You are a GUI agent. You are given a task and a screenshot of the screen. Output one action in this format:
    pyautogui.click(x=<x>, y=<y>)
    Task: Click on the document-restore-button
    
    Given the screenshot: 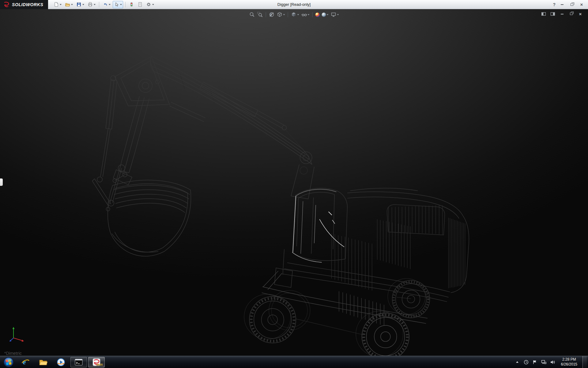 What is the action you would take?
    pyautogui.click(x=571, y=14)
    